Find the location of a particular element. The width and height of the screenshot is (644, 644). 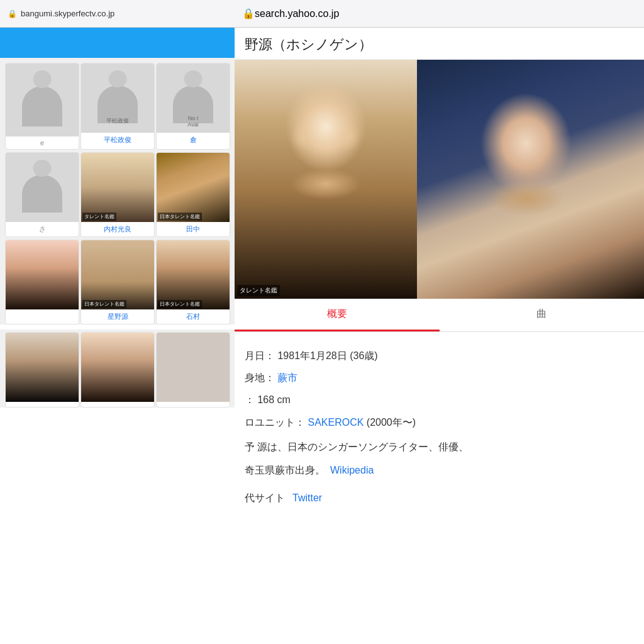

lock-icon-right: 🔒 is located at coordinates (248, 14).